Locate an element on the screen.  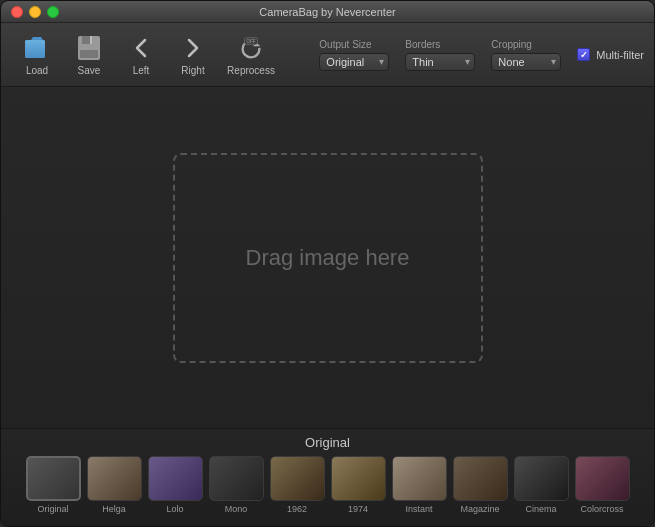
filter-name-1974: 1974 is located at coordinates (358, 509).